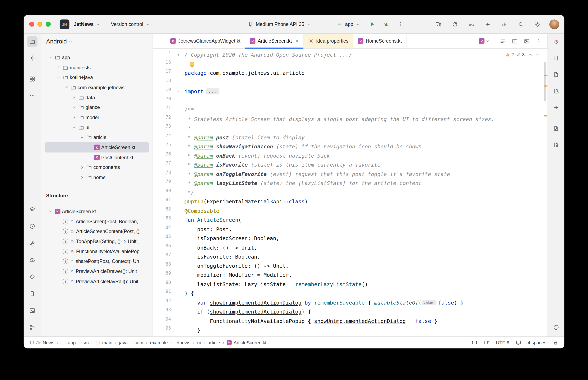  Describe the element at coordinates (380, 41) in the screenshot. I see `tab-homescreens-kt: KHomeScreens.kt` at that location.